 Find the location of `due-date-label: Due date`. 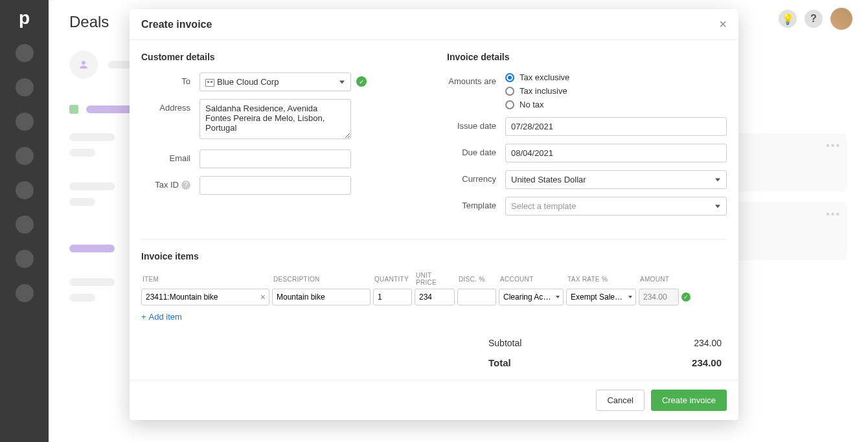

due-date-label: Due date is located at coordinates (476, 150).